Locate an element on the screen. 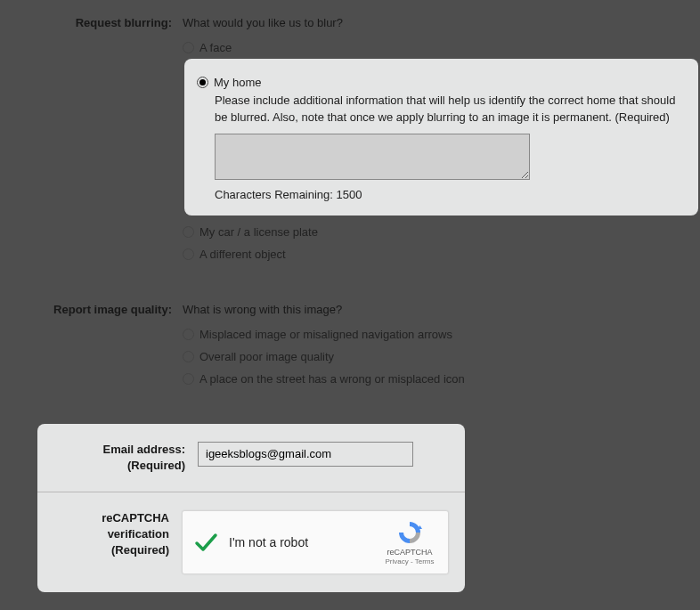  recaptcha-widget: I'm not a robot reCAPTCHA Privacy - Term… is located at coordinates (315, 542).